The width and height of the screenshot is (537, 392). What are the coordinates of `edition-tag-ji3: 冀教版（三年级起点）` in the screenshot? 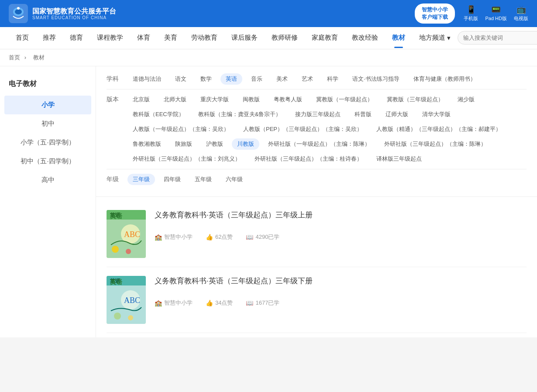 It's located at (415, 100).